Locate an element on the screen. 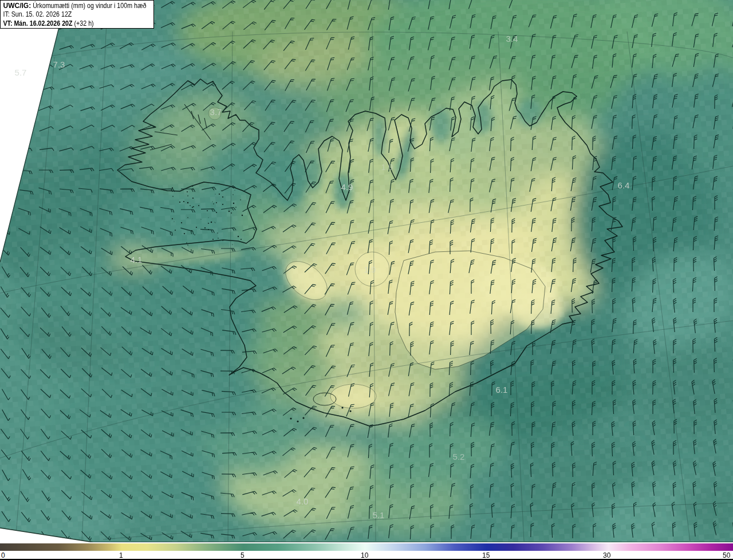 Image resolution: width=733 pixels, height=560 pixels. svg-text: 6.1 is located at coordinates (502, 389).